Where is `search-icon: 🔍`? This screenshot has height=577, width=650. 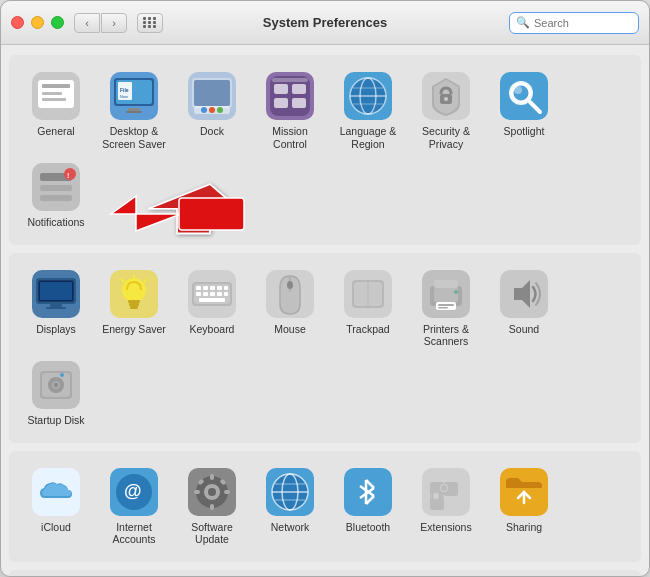
search-icon: 🔍 is located at coordinates (523, 22).